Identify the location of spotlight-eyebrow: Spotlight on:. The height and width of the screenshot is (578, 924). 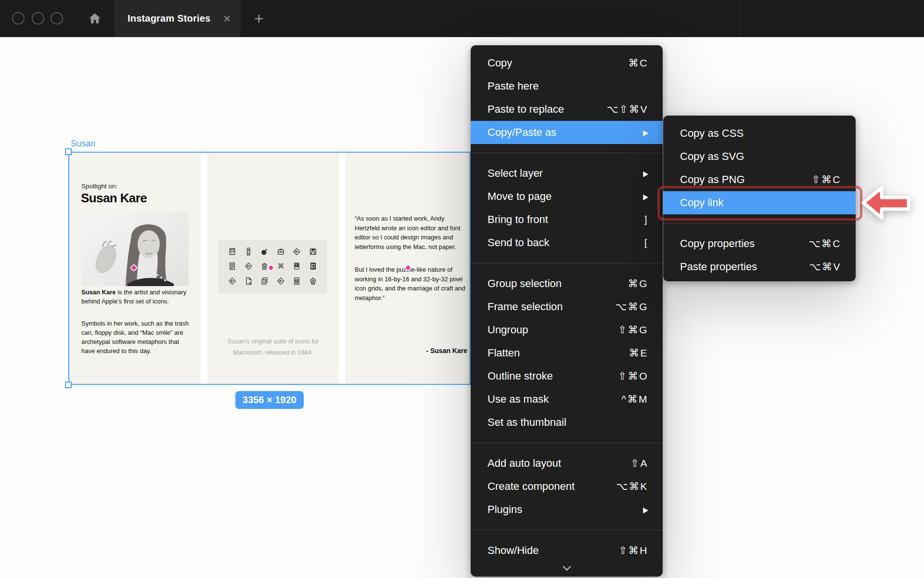
(99, 186).